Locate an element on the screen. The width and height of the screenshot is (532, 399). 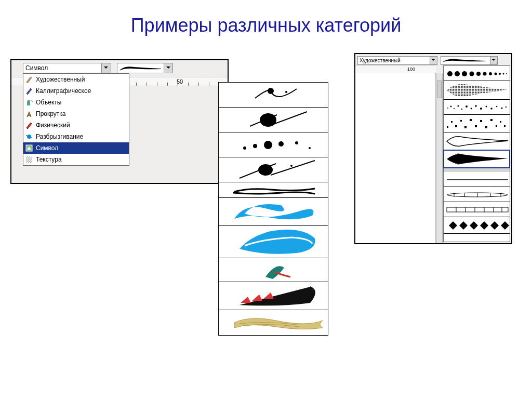
symbol-icon is located at coordinates (29, 148).